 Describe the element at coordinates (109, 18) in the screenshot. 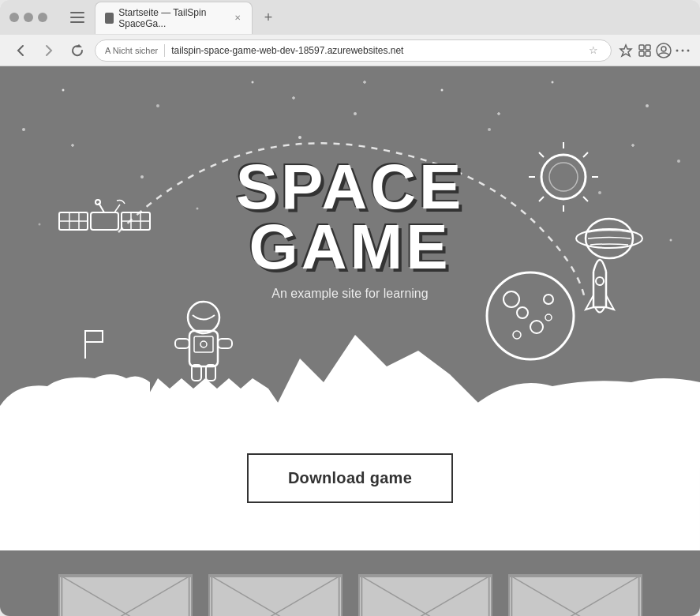

I see `tab-favicon` at that location.